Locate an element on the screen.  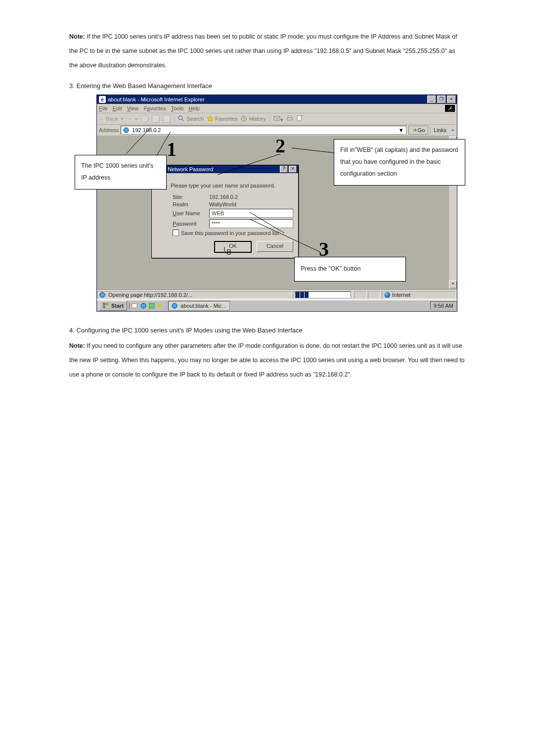
callout-1: The IPC 1000 series unit's IP address is located at coordinates (121, 172).